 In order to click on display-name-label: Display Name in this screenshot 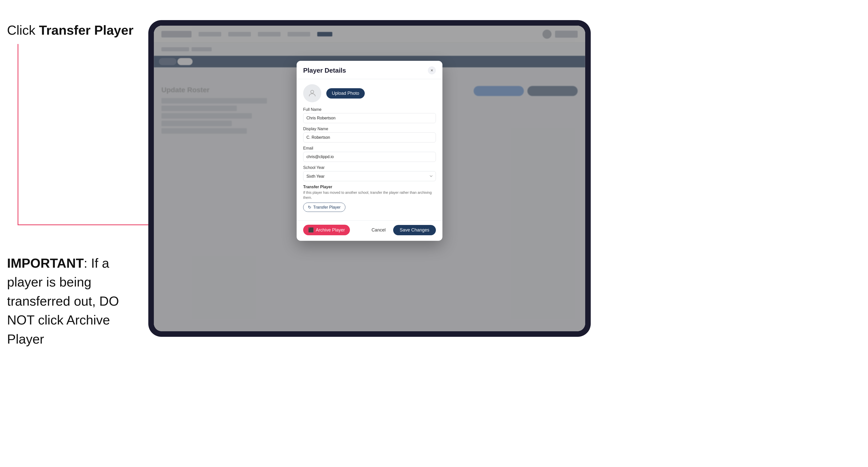, I will do `click(370, 129)`.